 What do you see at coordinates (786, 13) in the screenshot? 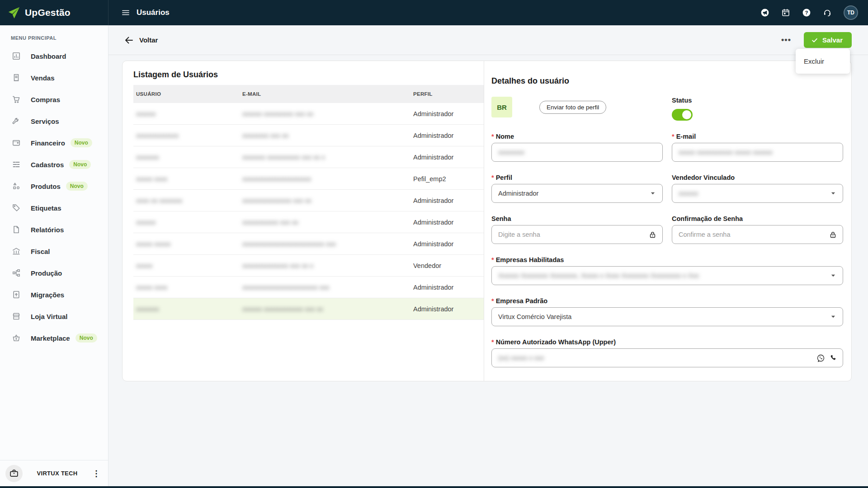
I see `calendar-icon` at bounding box center [786, 13].